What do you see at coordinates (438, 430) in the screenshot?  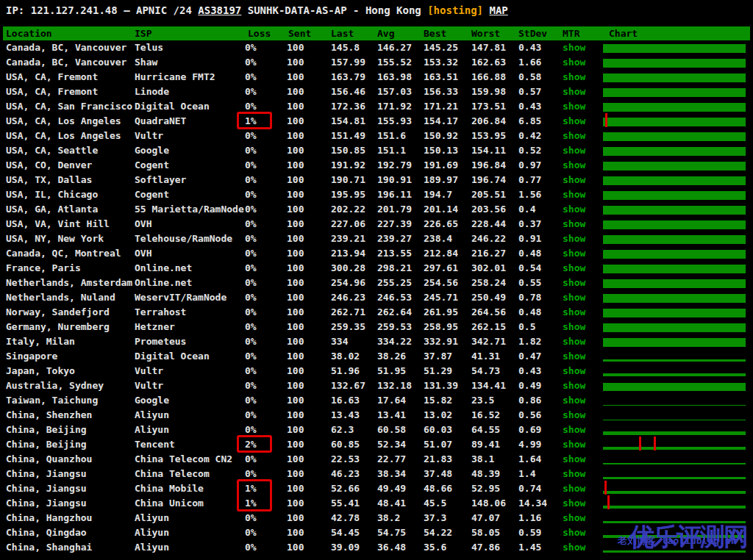 I see `cell-best: 60.03` at bounding box center [438, 430].